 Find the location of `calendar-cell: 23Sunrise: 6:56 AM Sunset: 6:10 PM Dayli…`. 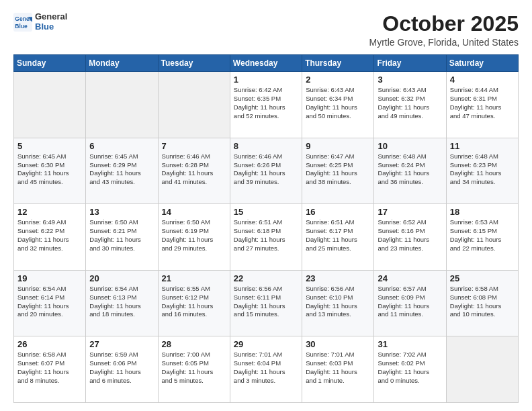

calendar-cell: 23Sunrise: 6:56 AM Sunset: 6:10 PM Dayli… is located at coordinates (339, 304).